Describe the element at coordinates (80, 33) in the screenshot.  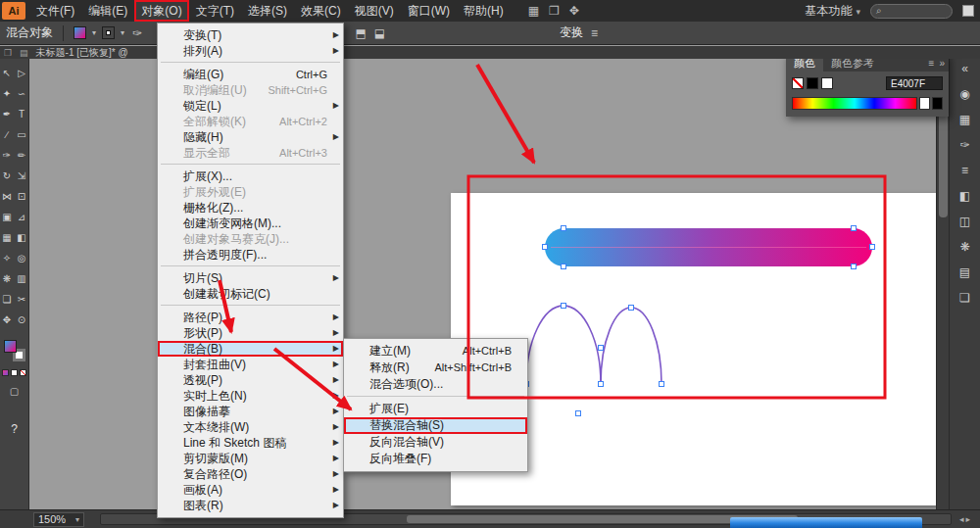
I see `fill-color-swatch` at that location.